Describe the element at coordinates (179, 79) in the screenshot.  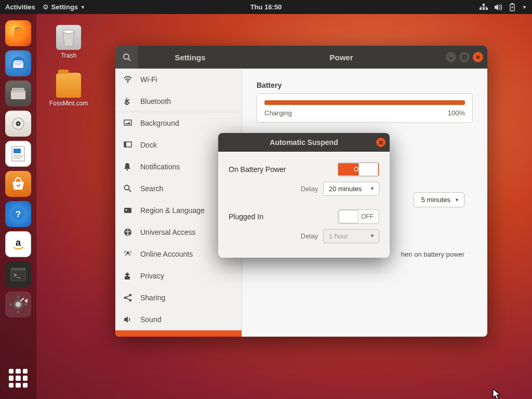
I see `sidebar-item-wifi: Wi-Fi` at that location.